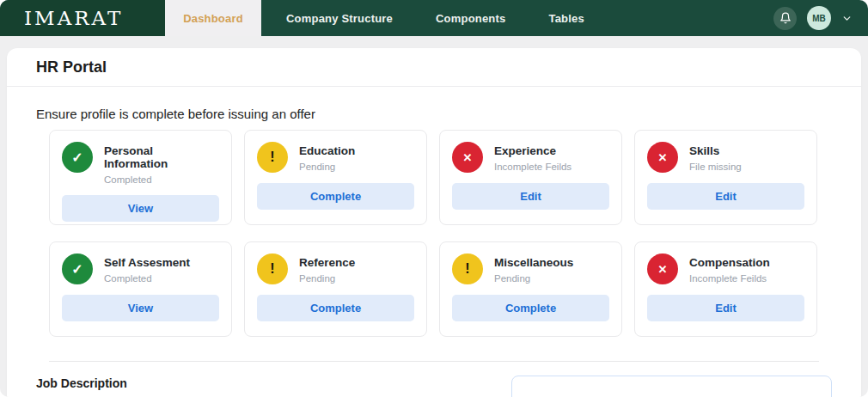 Image resolution: width=868 pixels, height=397 pixels. I want to click on profile-card: ! Miscellaneous Pending Complete, so click(531, 289).